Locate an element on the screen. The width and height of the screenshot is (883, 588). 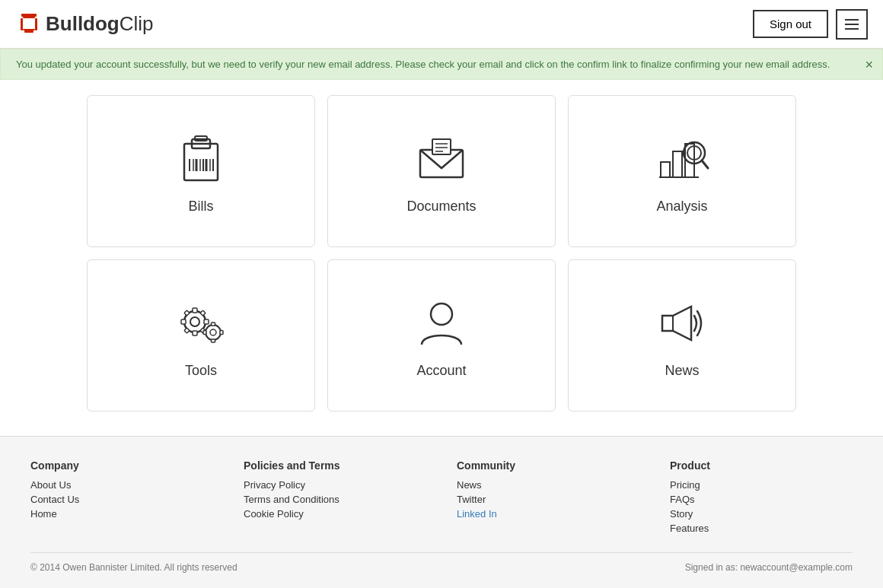
footer-columns: Company About Us Contact Us Home Policie… is located at coordinates (442, 498).